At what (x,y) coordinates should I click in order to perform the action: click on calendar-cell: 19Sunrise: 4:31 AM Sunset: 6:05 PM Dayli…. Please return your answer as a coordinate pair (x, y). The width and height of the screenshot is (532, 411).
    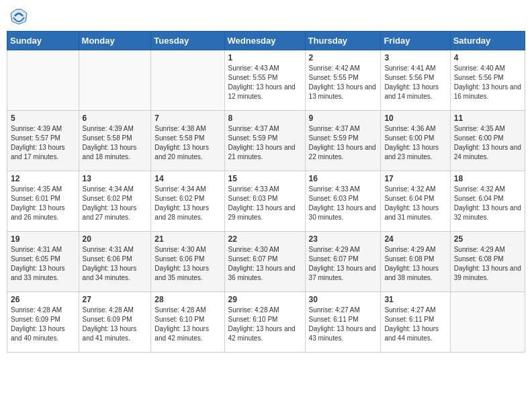
    Looking at the image, I should click on (43, 262).